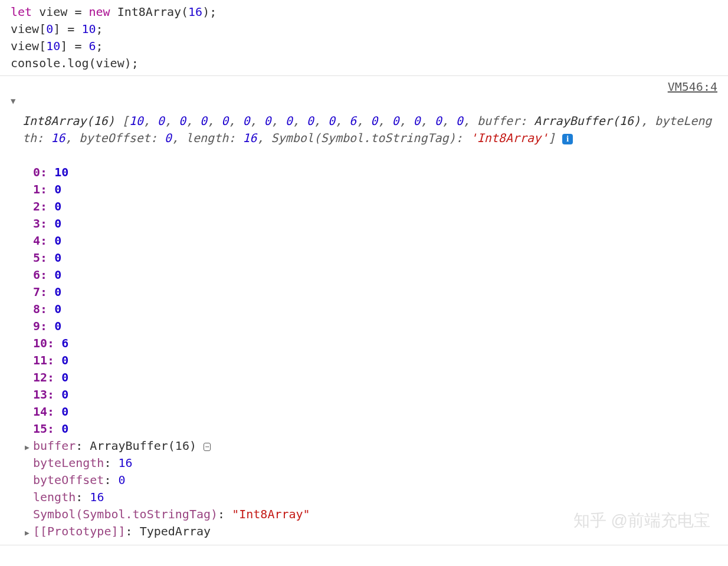  Describe the element at coordinates (375, 480) in the screenshot. I see `property-byteoffset: byteOffset: 0` at that location.